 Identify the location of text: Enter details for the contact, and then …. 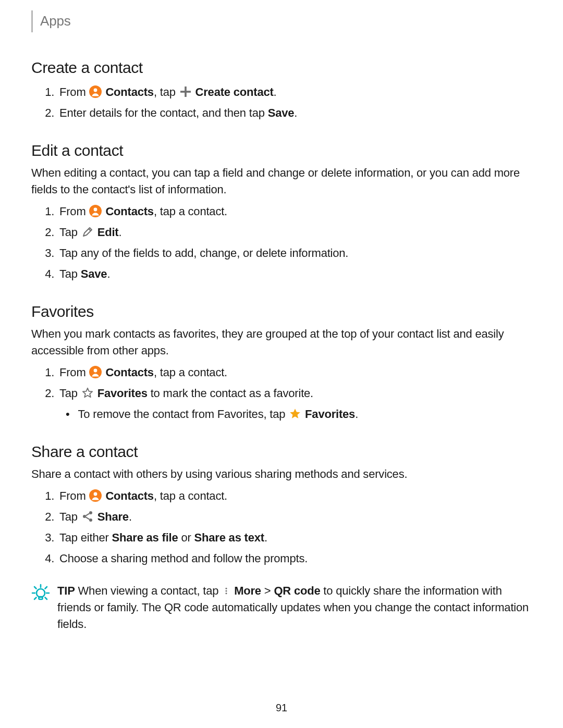
(164, 113).